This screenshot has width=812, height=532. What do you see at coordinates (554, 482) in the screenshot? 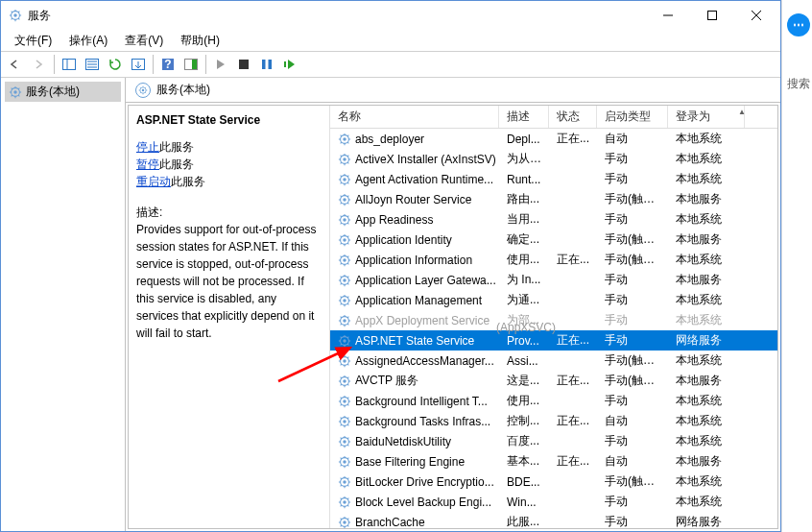
I see `table-row: BitLocker Drive Encryptio...BDE...手动(触发.…` at bounding box center [554, 482].